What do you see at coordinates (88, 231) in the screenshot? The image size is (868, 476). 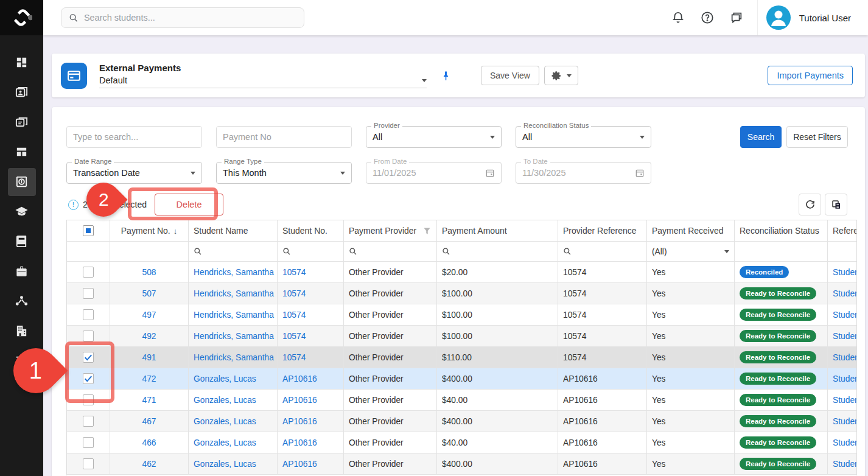 I see `select-all-checkbox` at bounding box center [88, 231].